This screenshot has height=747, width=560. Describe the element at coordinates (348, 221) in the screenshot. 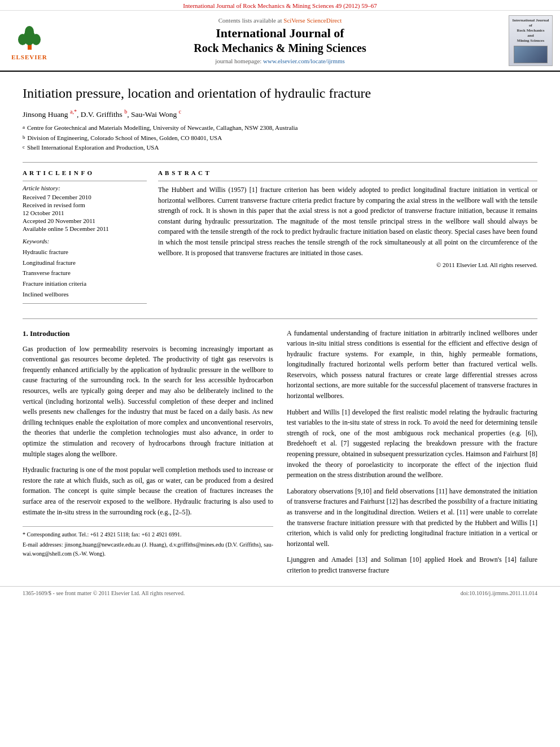

I see `abstract-text: The Hubbert and Willis (1957) [1] fractu…` at that location.